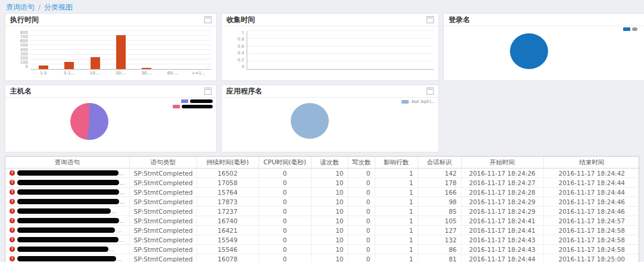 The width and height of the screenshot is (644, 262). What do you see at coordinates (228, 192) in the screenshot?
I see `cell-duration: 15764` at bounding box center [228, 192].